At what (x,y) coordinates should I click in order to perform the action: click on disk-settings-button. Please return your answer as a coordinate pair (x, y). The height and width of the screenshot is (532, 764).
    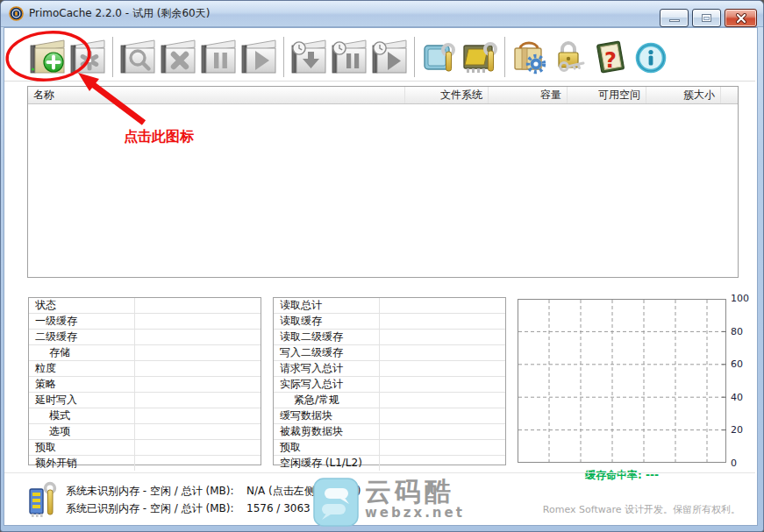
    Looking at the image, I should click on (439, 57).